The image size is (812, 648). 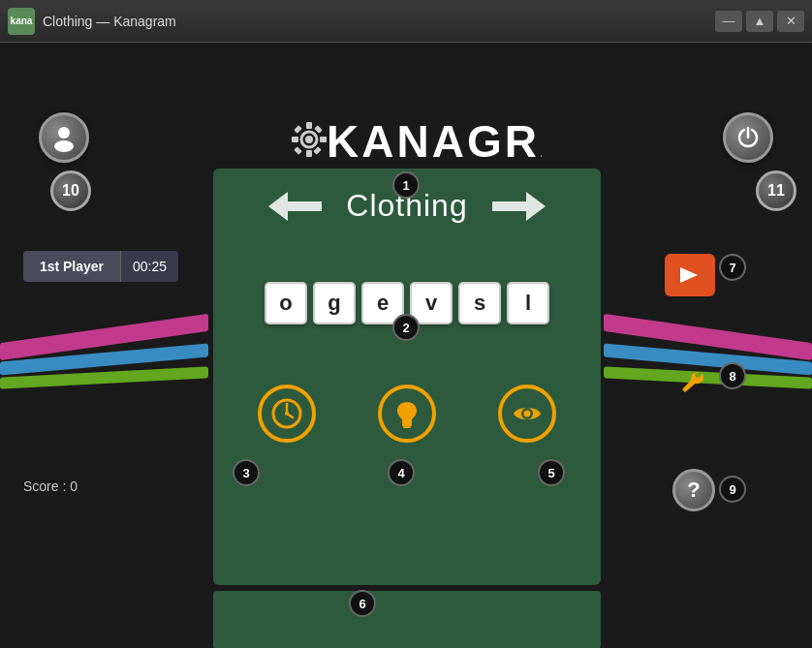 What do you see at coordinates (401, 473) in the screenshot?
I see `badge-4-text: 4` at bounding box center [401, 473].